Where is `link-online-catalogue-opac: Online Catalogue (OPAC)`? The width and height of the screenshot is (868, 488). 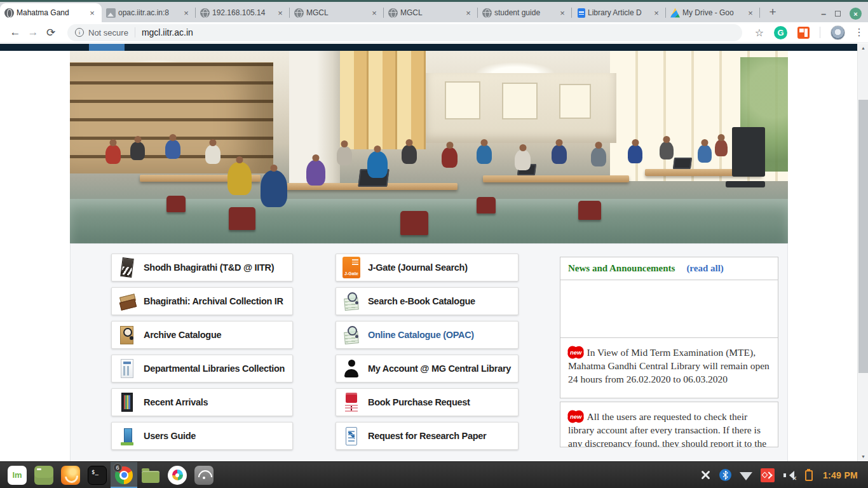 link-online-catalogue-opac: Online Catalogue (OPAC) is located at coordinates (427, 335).